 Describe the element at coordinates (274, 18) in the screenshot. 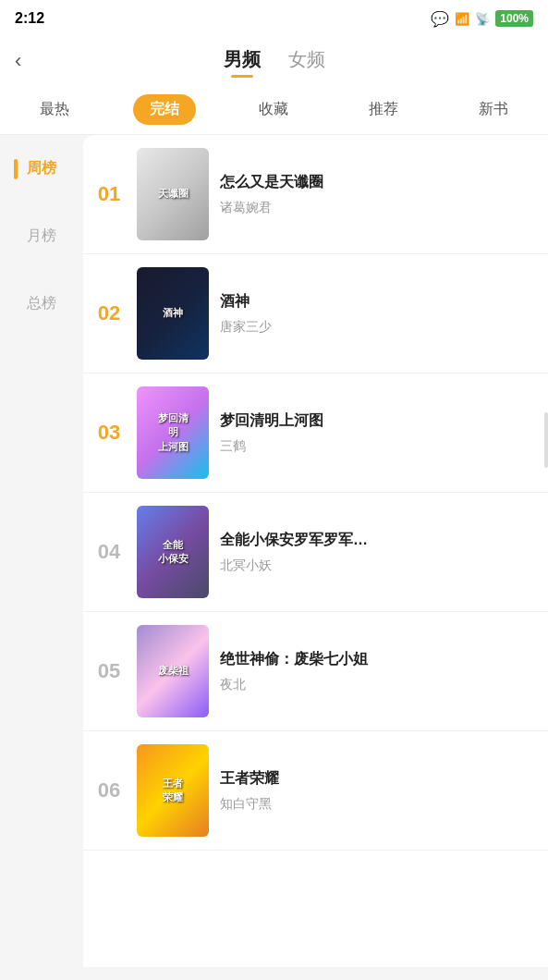

I see `status-bar: 2:12 💬 📶 📡 100%` at that location.